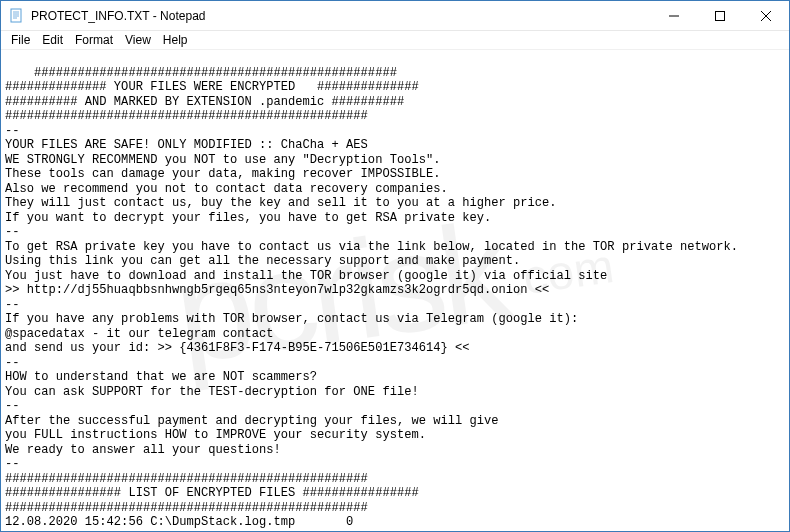 Image resolution: width=790 pixels, height=532 pixels. What do you see at coordinates (17, 16) in the screenshot?
I see `app-icon` at bounding box center [17, 16].